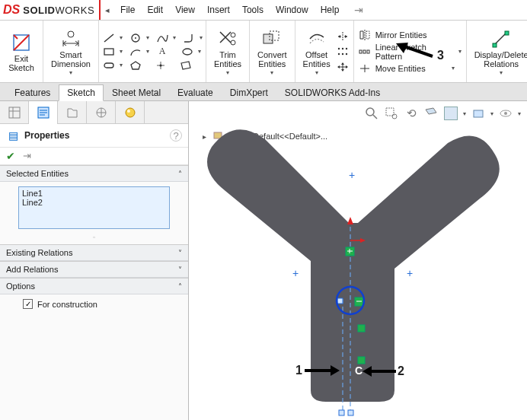 The image size is (527, 420). Describe the element at coordinates (176, 135) in the screenshot. I see `help-icon: ?` at that location.